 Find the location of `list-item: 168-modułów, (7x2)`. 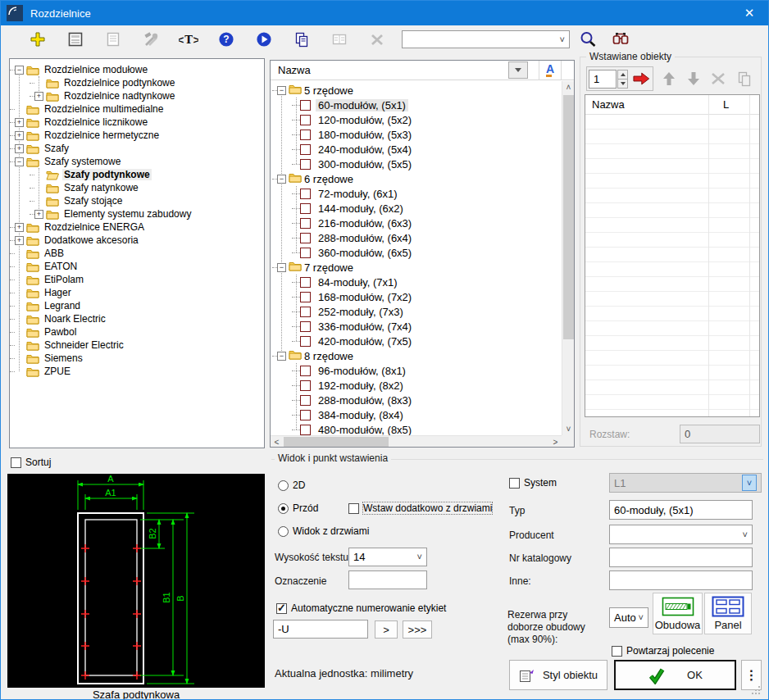

list-item: 168-modułów, (7x2) is located at coordinates (416, 297).